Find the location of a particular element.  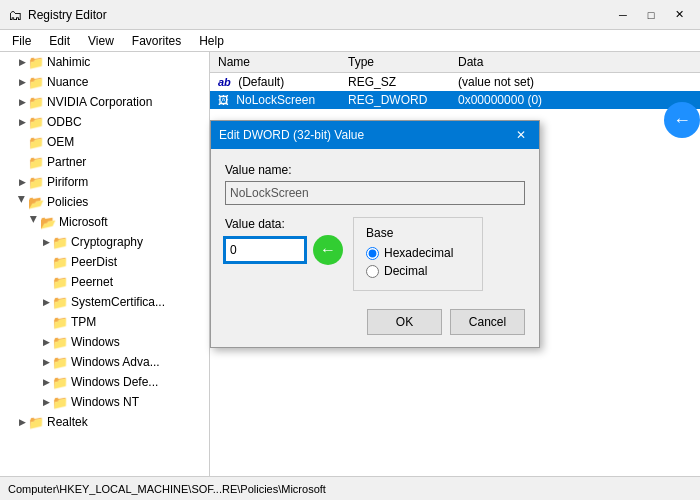

minimize-button: ─ is located at coordinates (623, 15).